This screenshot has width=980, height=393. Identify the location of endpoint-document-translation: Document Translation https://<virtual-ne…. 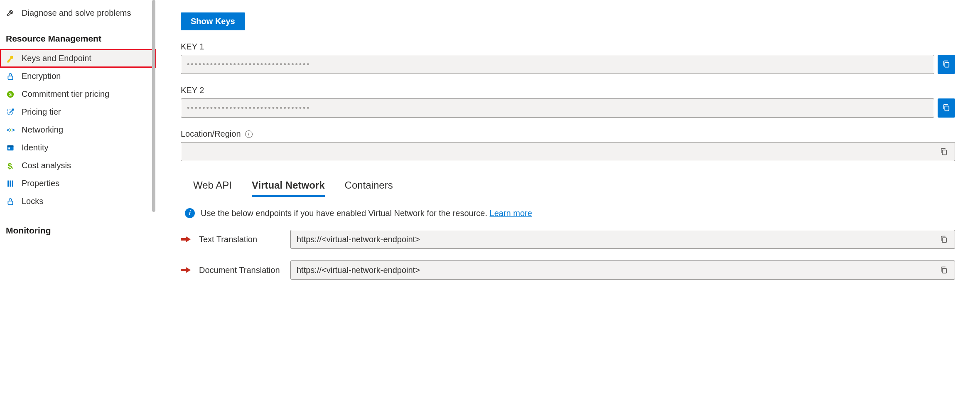
(568, 270).